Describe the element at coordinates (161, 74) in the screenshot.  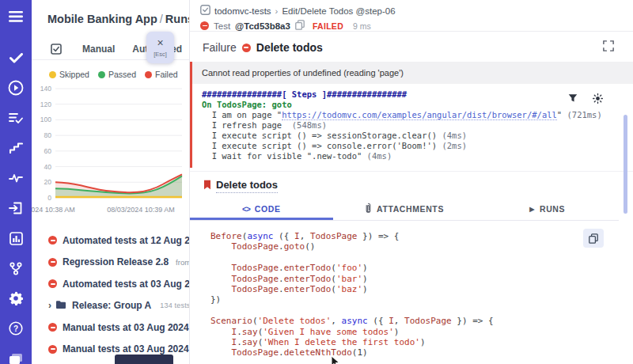
I see `legend-item: Failed` at that location.